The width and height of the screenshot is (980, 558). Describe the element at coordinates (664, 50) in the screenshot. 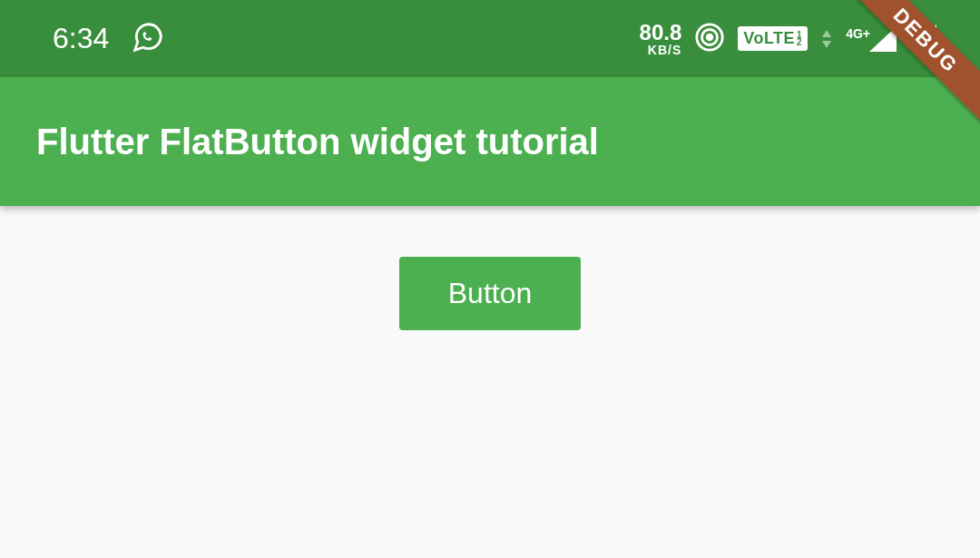

I see `network-speed-unit: KB/S` at that location.